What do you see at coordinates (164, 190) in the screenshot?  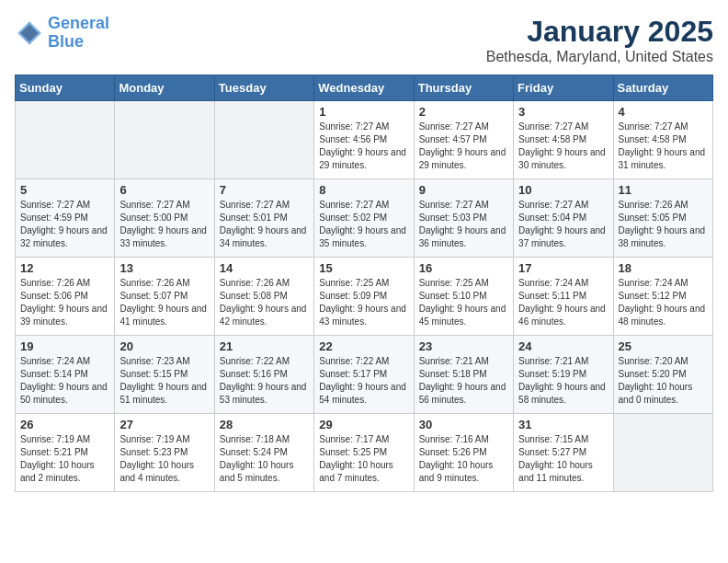 I see `day-number: 6` at bounding box center [164, 190].